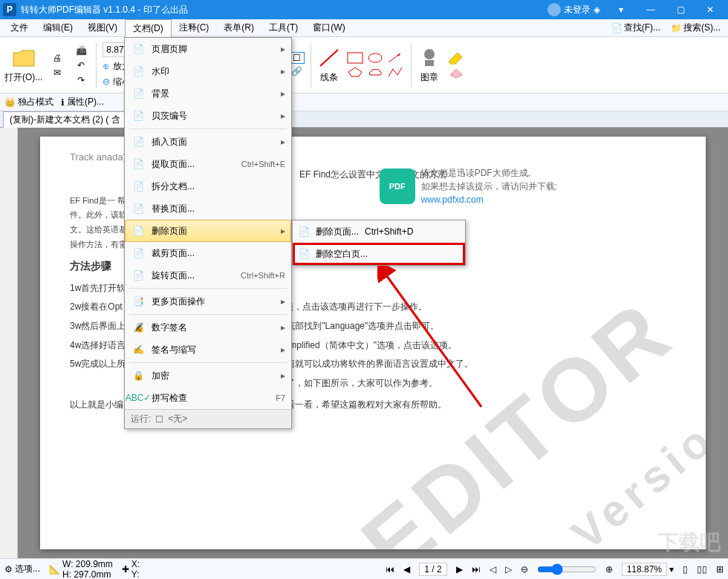 The image size is (728, 579). I want to click on site-watermark: 下载吧, so click(689, 543).